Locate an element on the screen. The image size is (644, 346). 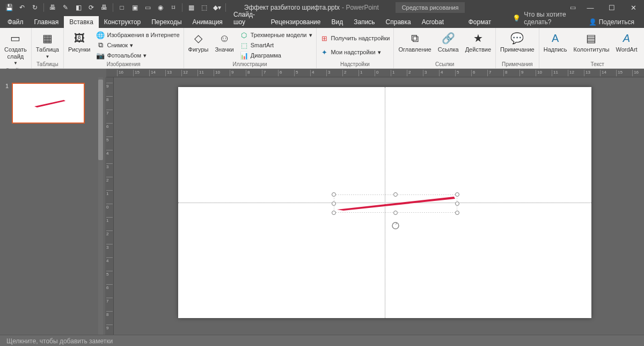
zoom-icon: ⧉ is located at coordinates (415, 38).